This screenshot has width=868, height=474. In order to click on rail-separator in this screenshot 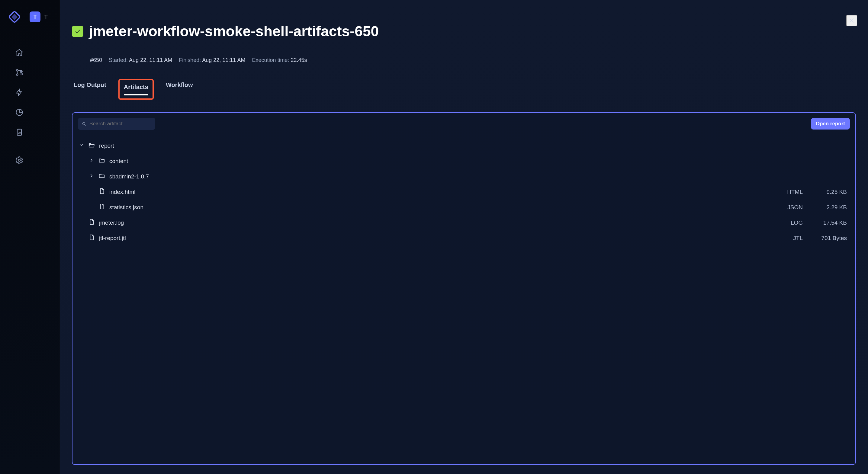, I will do `click(33, 148)`.